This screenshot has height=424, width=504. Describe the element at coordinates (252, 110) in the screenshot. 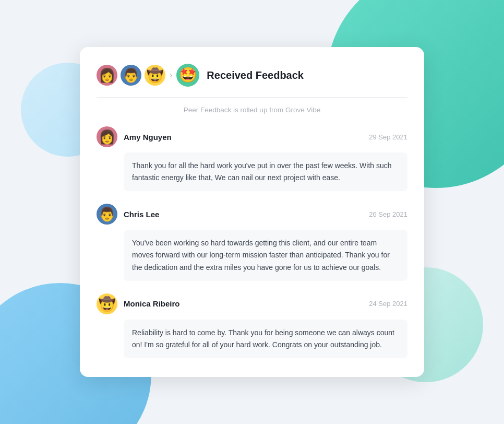

I see `card-subtitle: Peer Feedback is rolled up from Grove Vi…` at that location.